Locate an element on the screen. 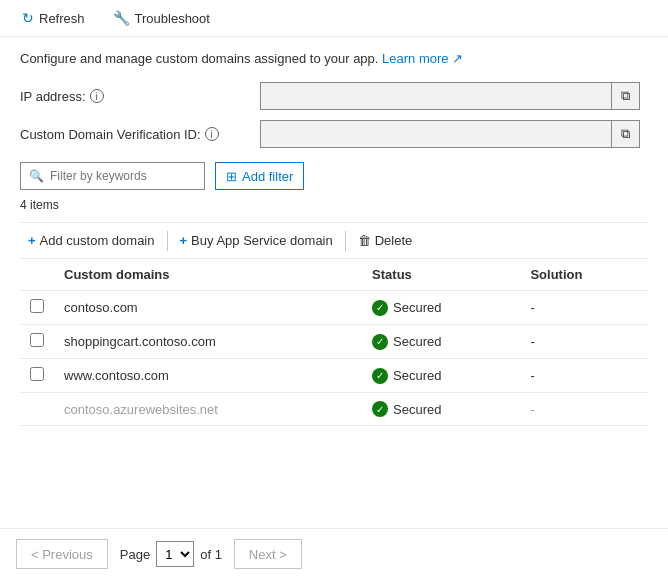 The height and width of the screenshot is (579, 668). next-label: Next > is located at coordinates (268, 554).